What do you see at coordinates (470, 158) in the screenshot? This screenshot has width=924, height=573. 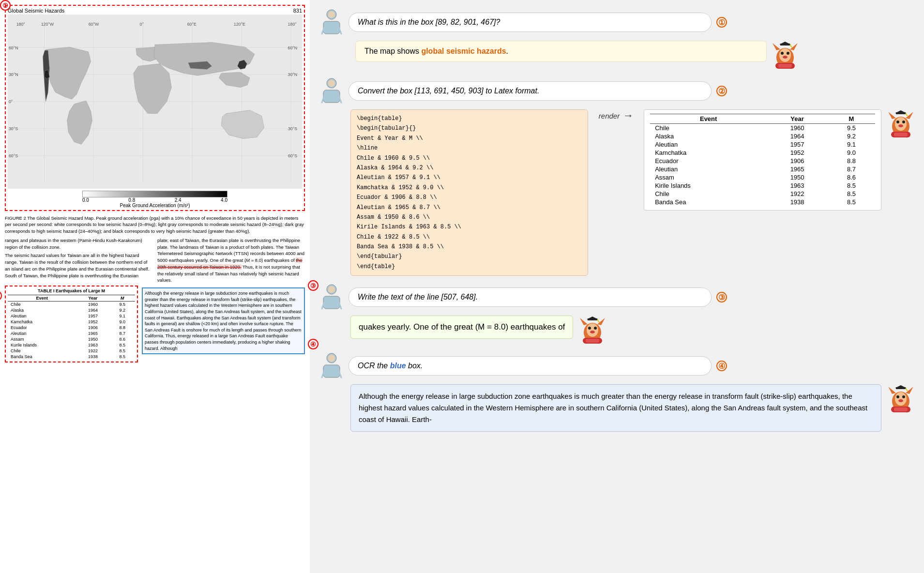 I see `latex-line: Chile & 1960 & 9.5 \\` at bounding box center [470, 158].